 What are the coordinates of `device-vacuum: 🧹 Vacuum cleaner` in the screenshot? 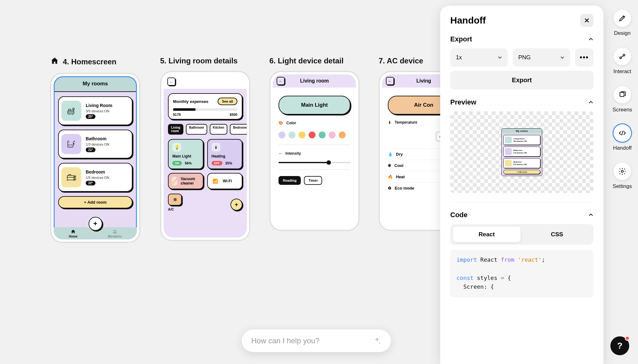 It's located at (186, 181).